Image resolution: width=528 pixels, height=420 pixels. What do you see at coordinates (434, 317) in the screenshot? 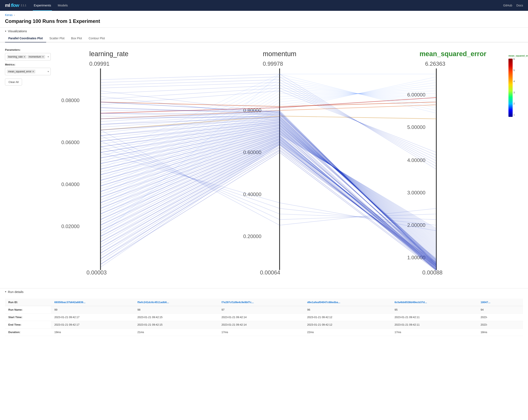
I see `start-time-5: 2023-01-21 09:42:11` at bounding box center [434, 317].